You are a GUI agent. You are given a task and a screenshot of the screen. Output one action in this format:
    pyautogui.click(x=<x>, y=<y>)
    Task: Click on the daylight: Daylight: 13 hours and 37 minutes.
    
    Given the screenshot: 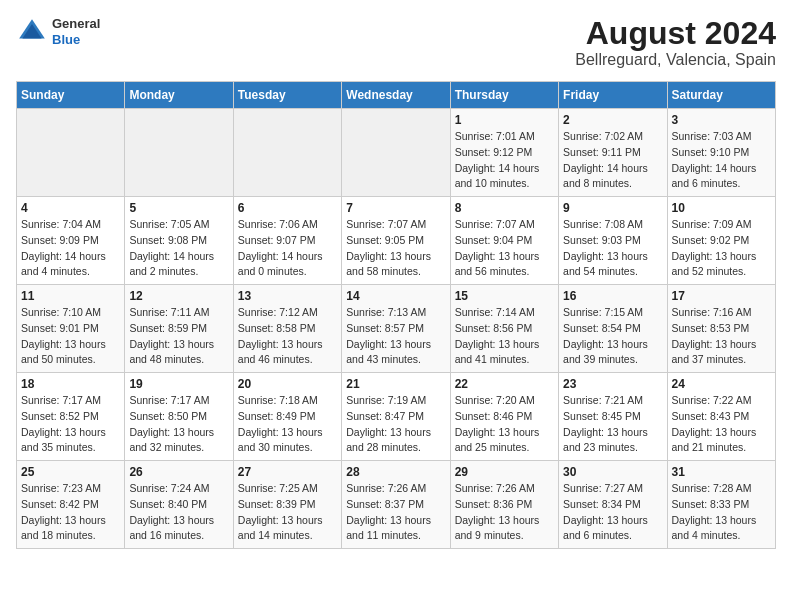 What is the action you would take?
    pyautogui.click(x=714, y=352)
    